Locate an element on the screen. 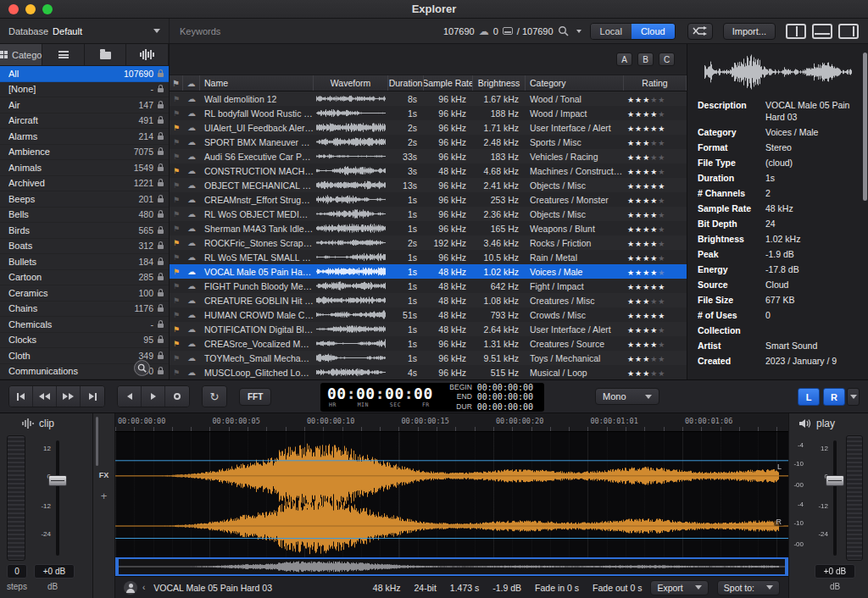  sidebar-item-aircraft: Aircraft491 is located at coordinates (85, 122).